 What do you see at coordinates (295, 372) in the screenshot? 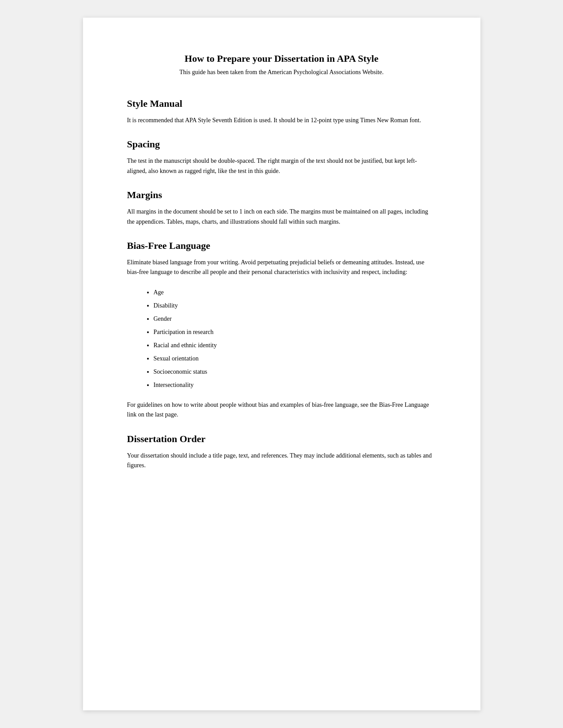
I see `list-item: Socioeconomic status` at bounding box center [295, 372].